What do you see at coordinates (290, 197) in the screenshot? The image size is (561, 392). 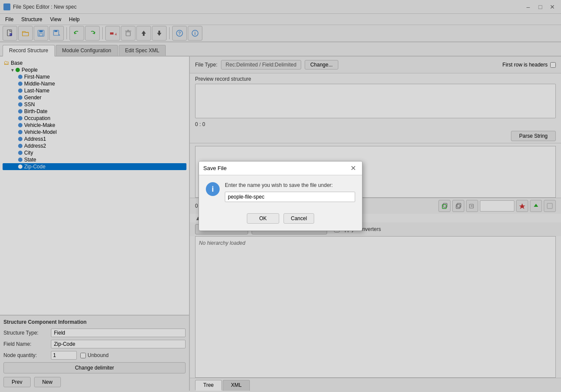 I see `dialog-filename-input` at bounding box center [290, 197].